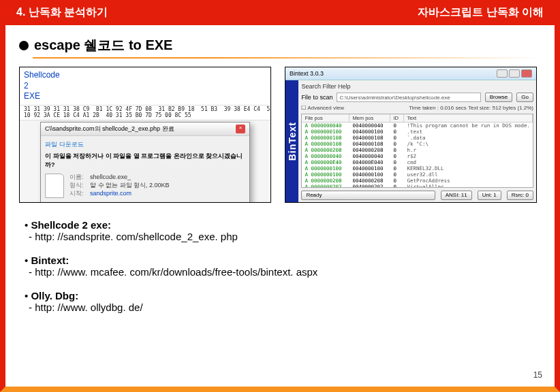 The image size is (560, 392). Describe the element at coordinates (145, 129) in the screenshot. I see `dialog-titlebar: C\\sandsprite.com의 shellcode_2_exe.php 완…` at that location.